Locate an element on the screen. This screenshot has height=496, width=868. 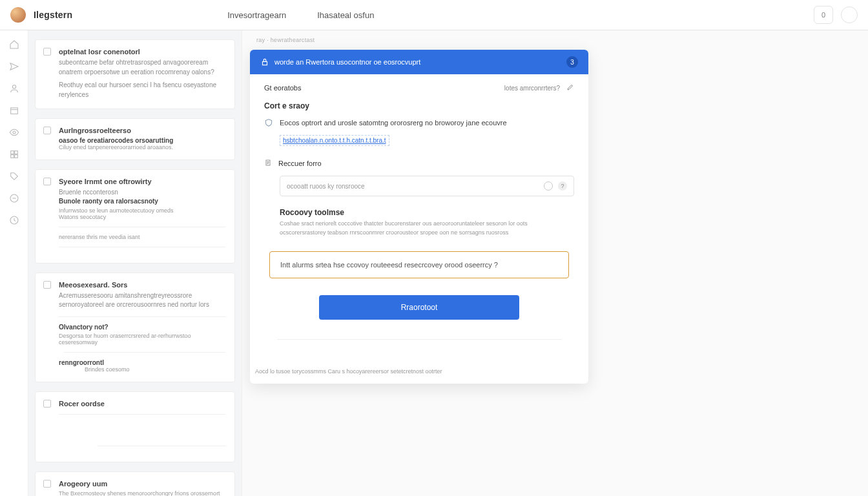
brand-label: Ilegstern is located at coordinates (53, 15).